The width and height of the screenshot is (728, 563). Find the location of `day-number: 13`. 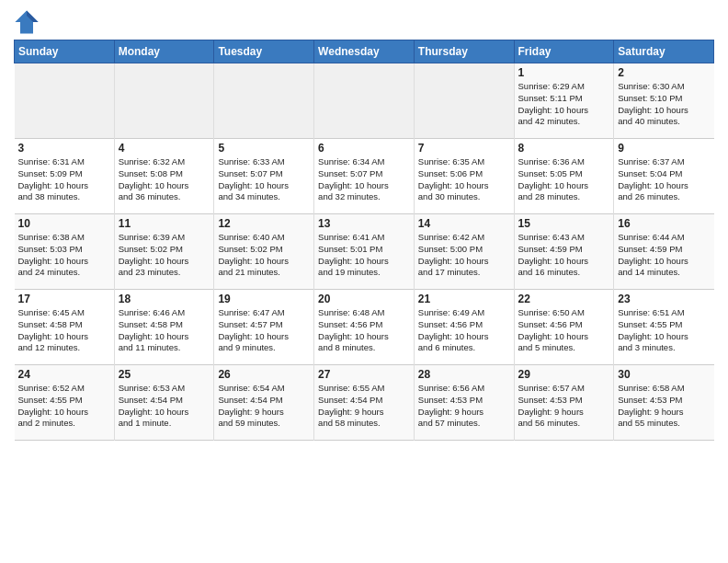

day-number: 13 is located at coordinates (364, 224).